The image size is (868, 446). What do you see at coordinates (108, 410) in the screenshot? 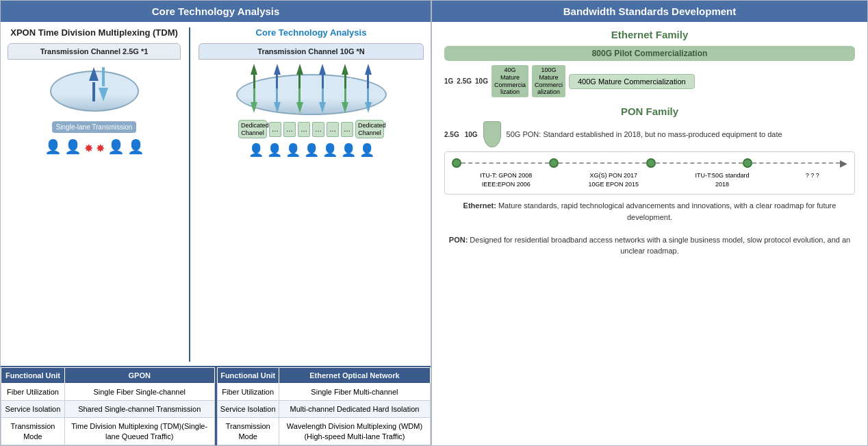
I see `table-row: Service Isolation Shared Single-channel …` at bounding box center [108, 410].